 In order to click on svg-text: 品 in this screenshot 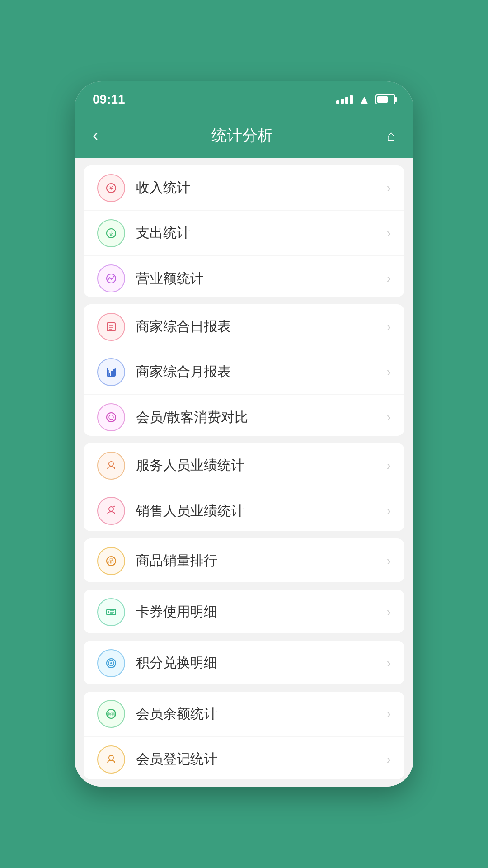, I will do `click(111, 561)`.